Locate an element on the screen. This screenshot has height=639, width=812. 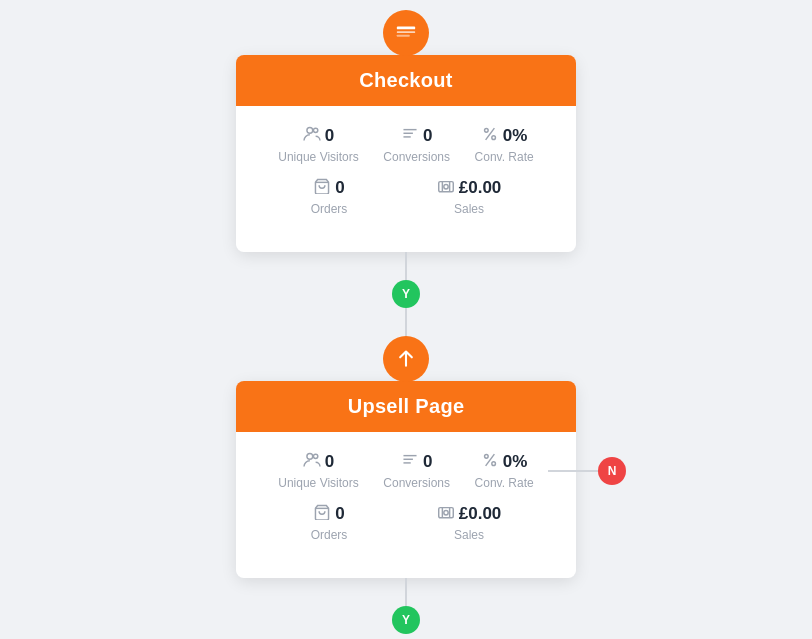
checkout-sales-label: Sales is located at coordinates (469, 209).